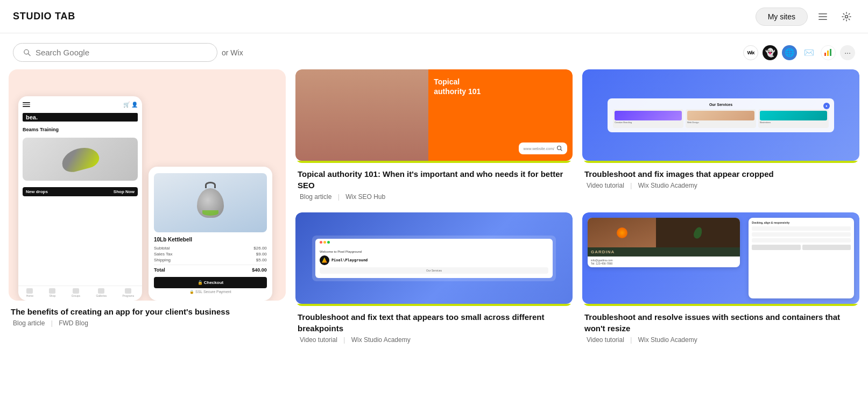  Describe the element at coordinates (73, 323) in the screenshot. I see `featured-card-source: FWD Blog` at that location.